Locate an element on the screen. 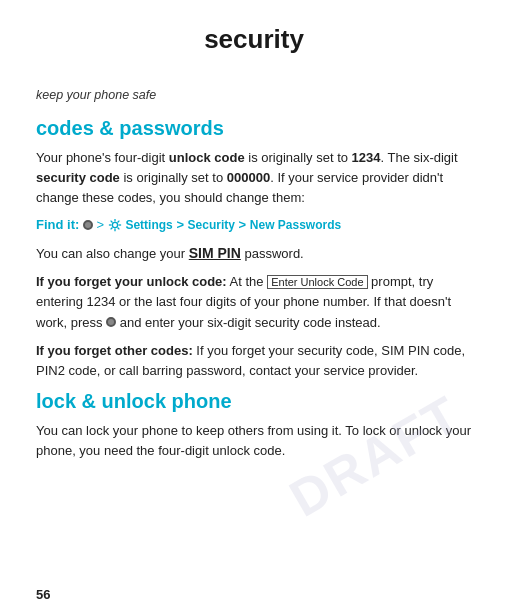  sim-pin-line: You can also change your SIM PIN passwor… is located at coordinates (254, 254).